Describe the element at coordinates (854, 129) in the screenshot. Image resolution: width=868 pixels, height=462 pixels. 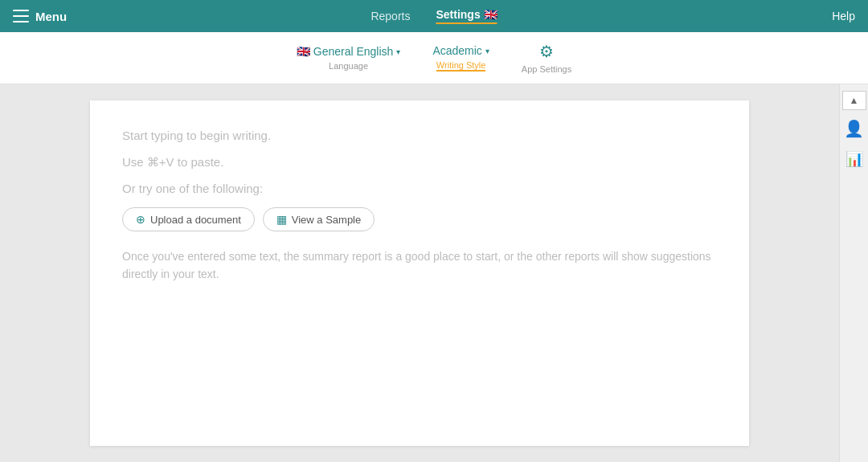
I see `person-icon: 👤` at that location.